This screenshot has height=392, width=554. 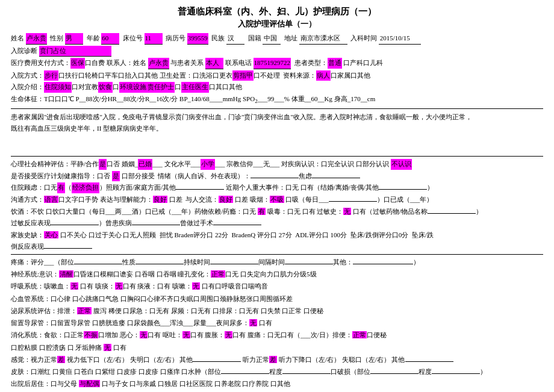 What do you see at coordinates (277, 176) in the screenshot?
I see `healthcare-guidance-row: 是否接受医疗计划健康指导：口否 是 口部分接受 情绪（病人自诉、外在表现）：焦虑` at bounding box center [277, 176].